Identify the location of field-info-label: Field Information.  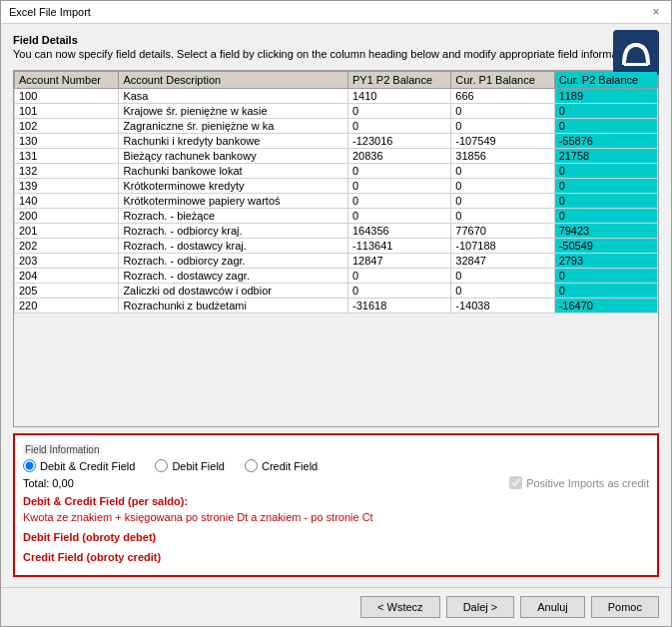
(62, 449).